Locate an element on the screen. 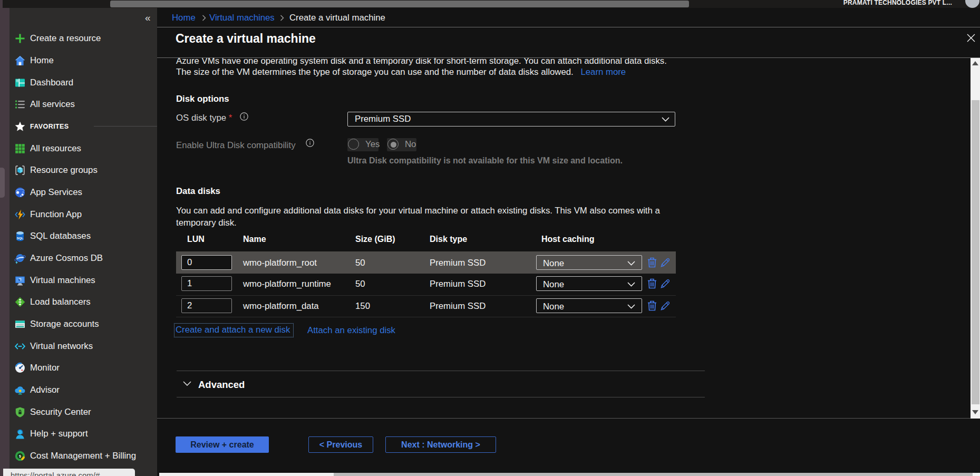  svg-text: SQL is located at coordinates (20, 238).